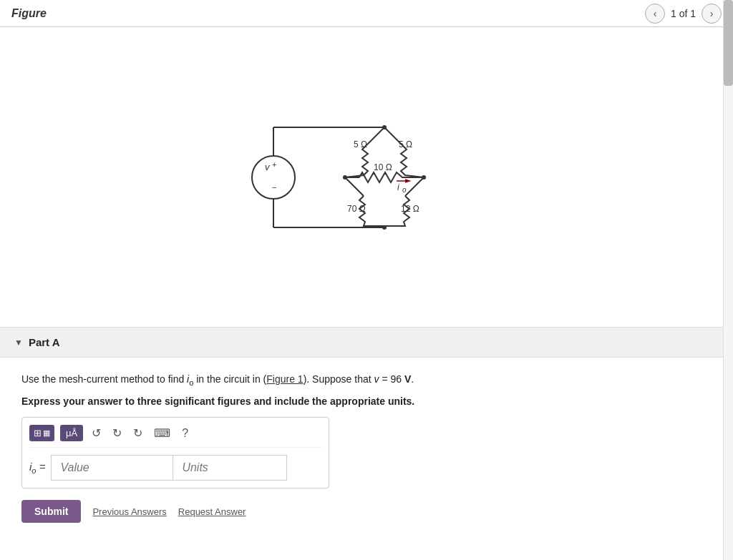  I want to click on answer-box: ⊞ ▦ μÅ ↺ ↻ ↻ ⌨ ? io =, so click(175, 453).